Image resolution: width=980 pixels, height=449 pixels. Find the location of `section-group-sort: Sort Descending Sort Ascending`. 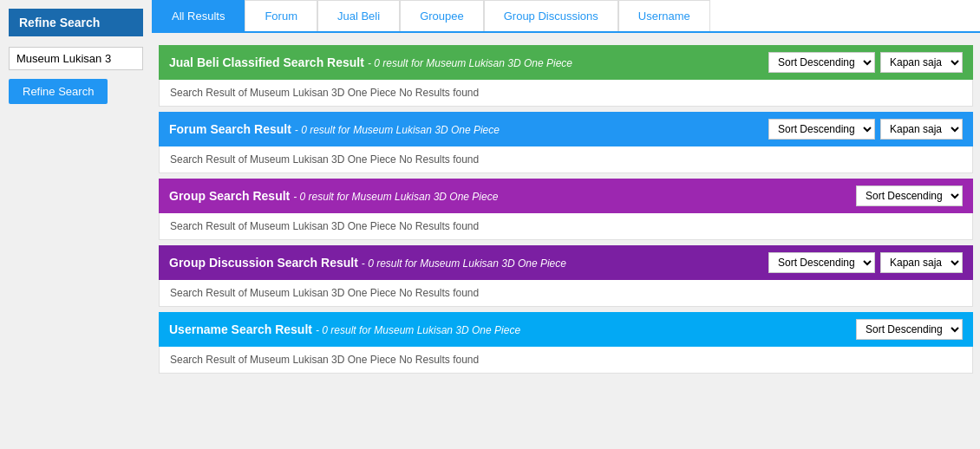

section-group-sort: Sort Descending Sort Ascending is located at coordinates (909, 196).